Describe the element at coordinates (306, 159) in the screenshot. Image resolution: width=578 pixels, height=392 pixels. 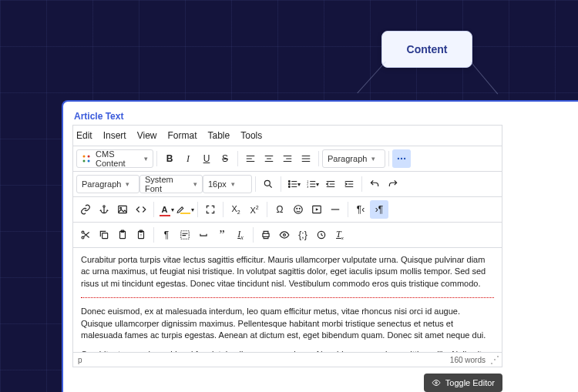
I see `align-justify-button` at that location.